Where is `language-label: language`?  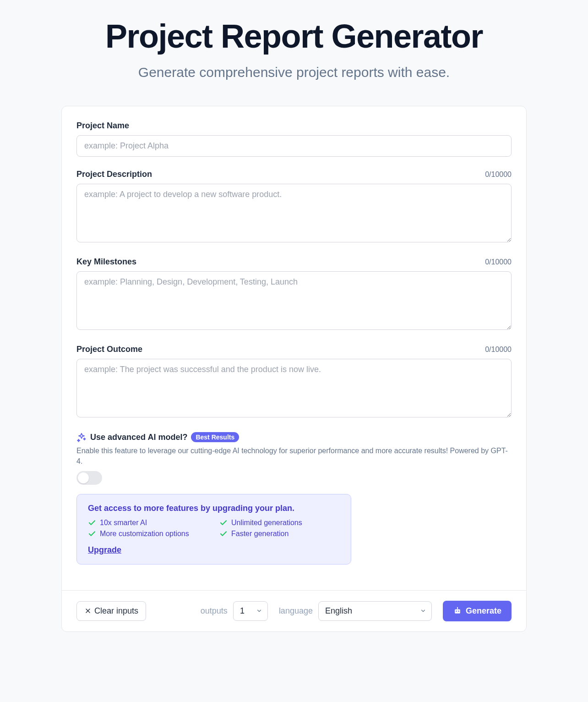 language-label: language is located at coordinates (296, 611).